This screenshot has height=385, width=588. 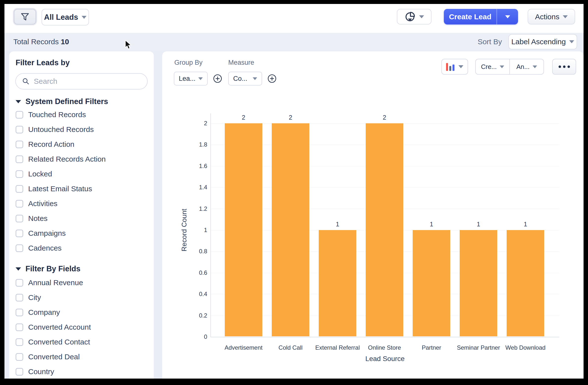 What do you see at coordinates (294, 42) in the screenshot?
I see `records-bar: Total Records 10 Sort By Label Ascending` at bounding box center [294, 42].